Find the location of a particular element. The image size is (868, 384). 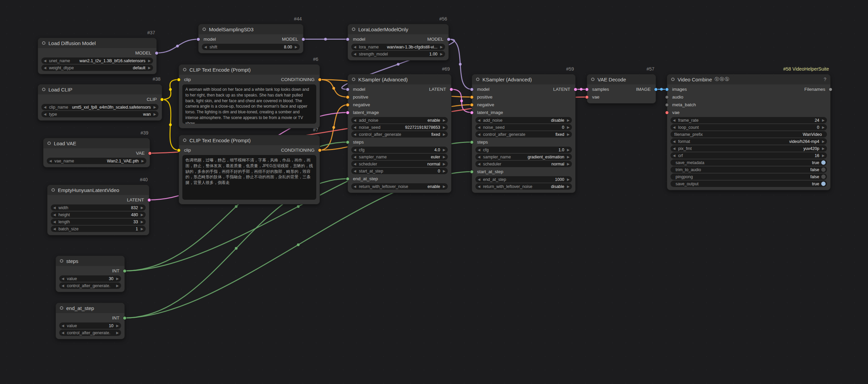

widget-noise_seed: ◀noise_seed922721919278653▶ is located at coordinates (400, 127).